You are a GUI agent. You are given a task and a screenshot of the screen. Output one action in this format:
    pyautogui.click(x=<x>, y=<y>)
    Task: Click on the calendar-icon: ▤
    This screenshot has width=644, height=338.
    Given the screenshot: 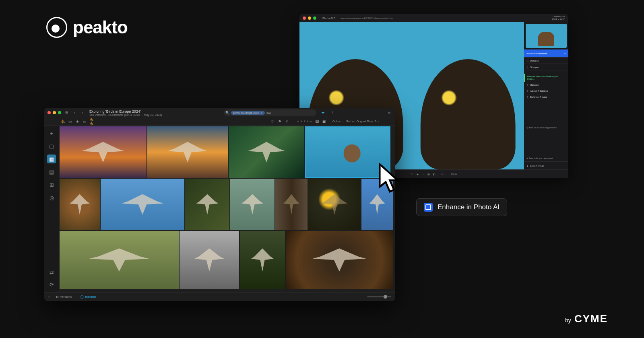 What is the action you would take?
    pyautogui.click(x=52, y=172)
    